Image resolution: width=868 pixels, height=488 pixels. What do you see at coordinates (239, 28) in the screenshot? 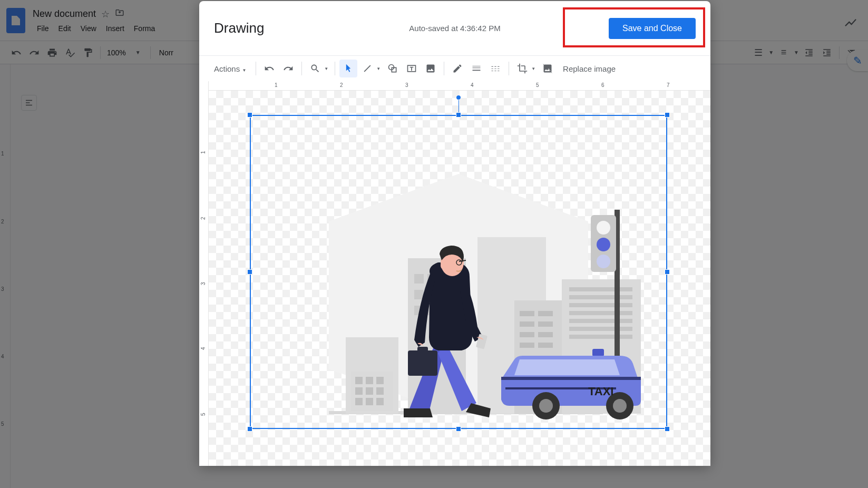
I see `dialog-title: Drawing` at bounding box center [239, 28].